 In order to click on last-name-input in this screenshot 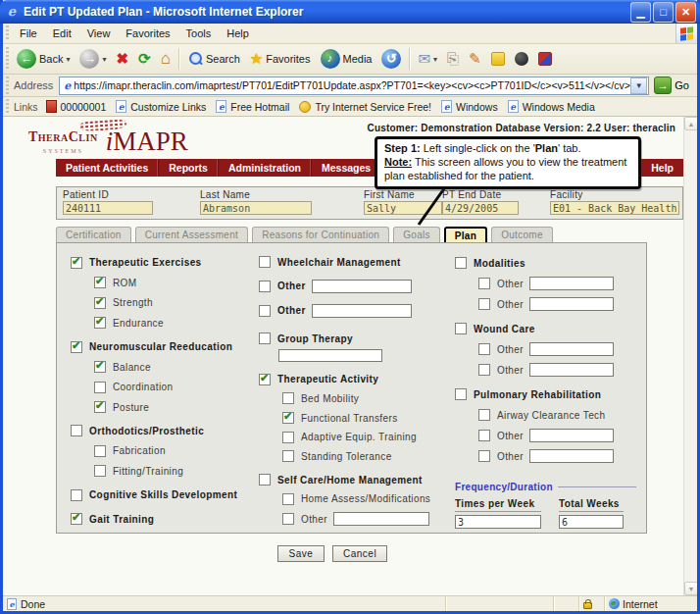, I will do `click(256, 208)`.